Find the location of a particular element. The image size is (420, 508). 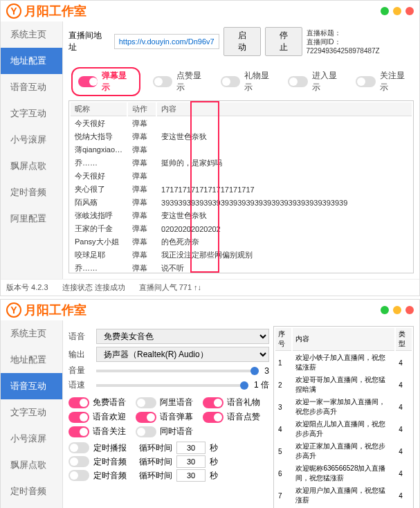

table-row: 夹心很了弹幕1717171717171717171717 is located at coordinates (241, 190).